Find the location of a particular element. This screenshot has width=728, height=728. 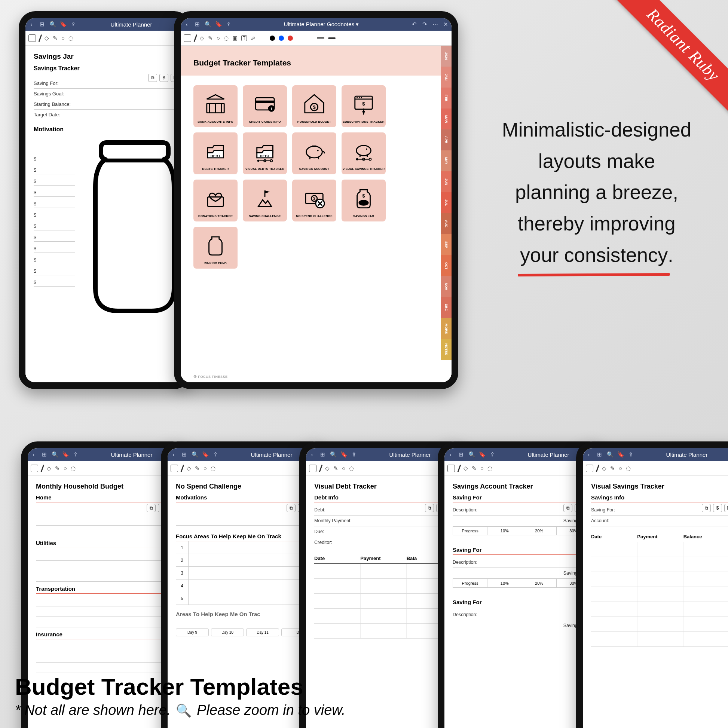

titlebar-icon: ↶ is located at coordinates (414, 24).